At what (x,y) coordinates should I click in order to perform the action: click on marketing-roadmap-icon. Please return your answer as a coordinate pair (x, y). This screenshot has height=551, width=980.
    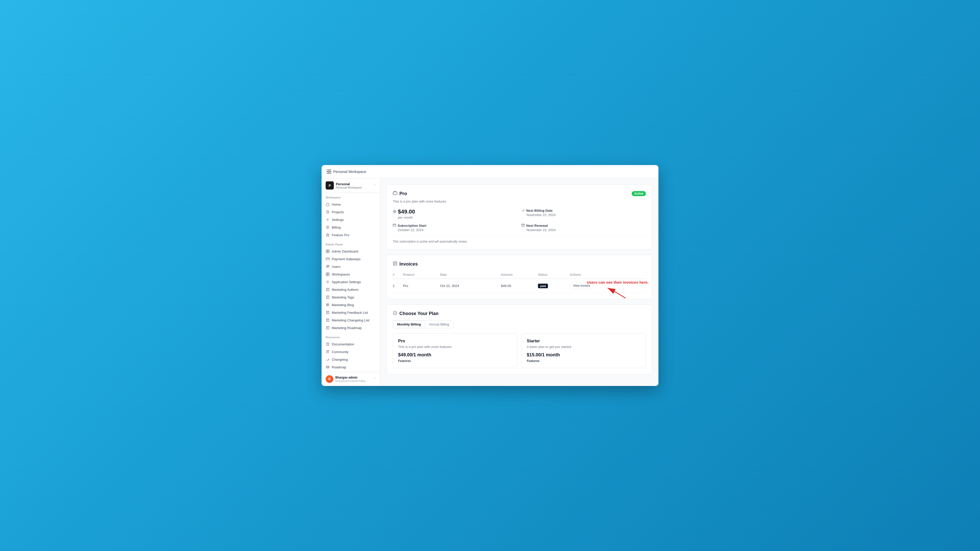
    Looking at the image, I should click on (328, 328).